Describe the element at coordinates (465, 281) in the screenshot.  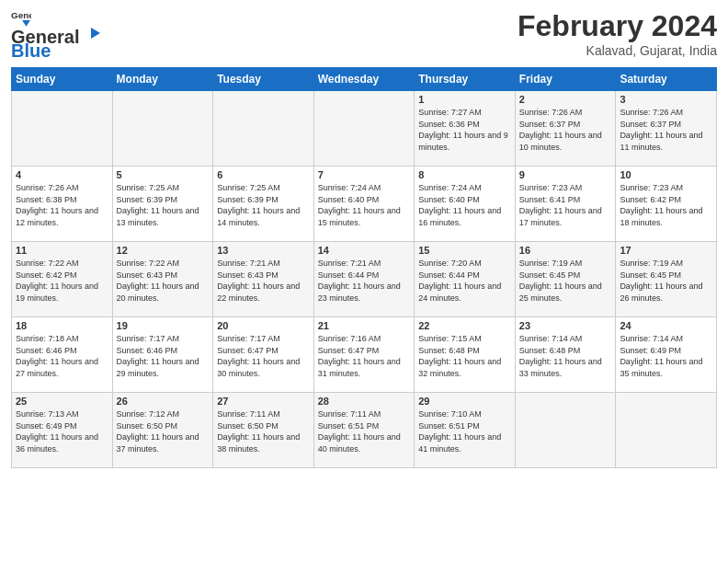
I see `day-info: Sunrise: 7:20 AM Sunset: 6:44 PM Dayligh…` at that location.